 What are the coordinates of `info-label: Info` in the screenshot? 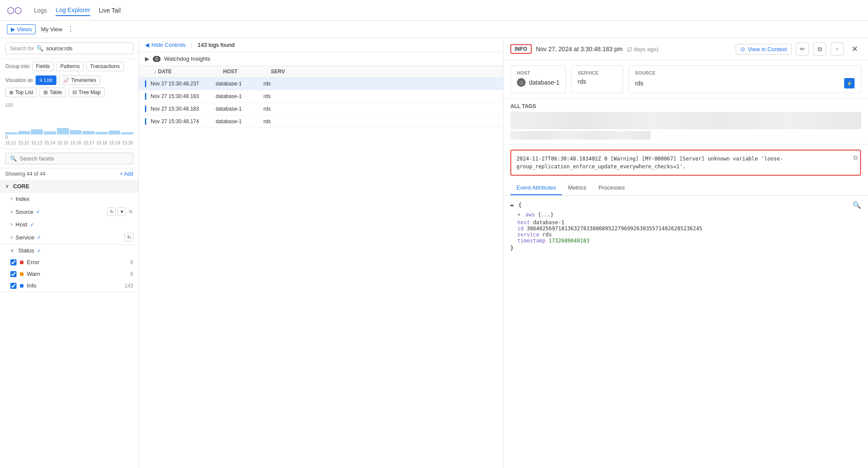 It's located at (74, 285).